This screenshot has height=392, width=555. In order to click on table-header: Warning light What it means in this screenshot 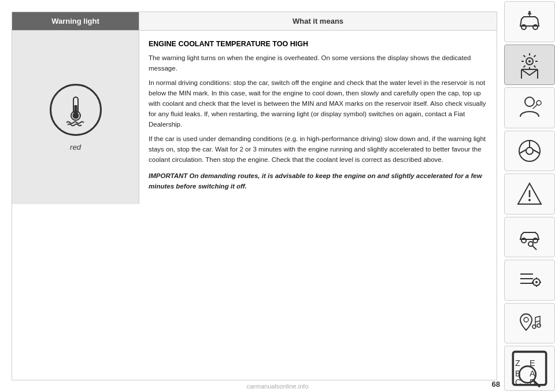, I will do `click(254, 21)`.